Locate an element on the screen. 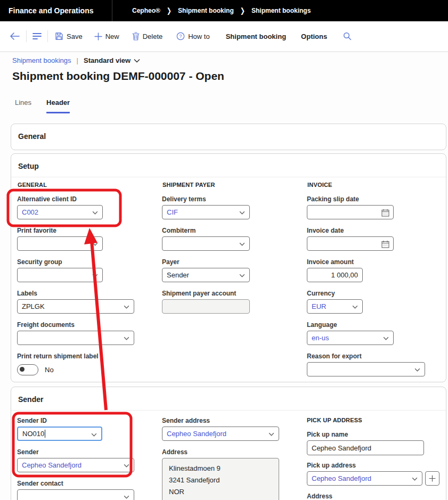 This screenshot has height=500, width=448. alternative-client-id-dropdown: C002 is located at coordinates (60, 212).